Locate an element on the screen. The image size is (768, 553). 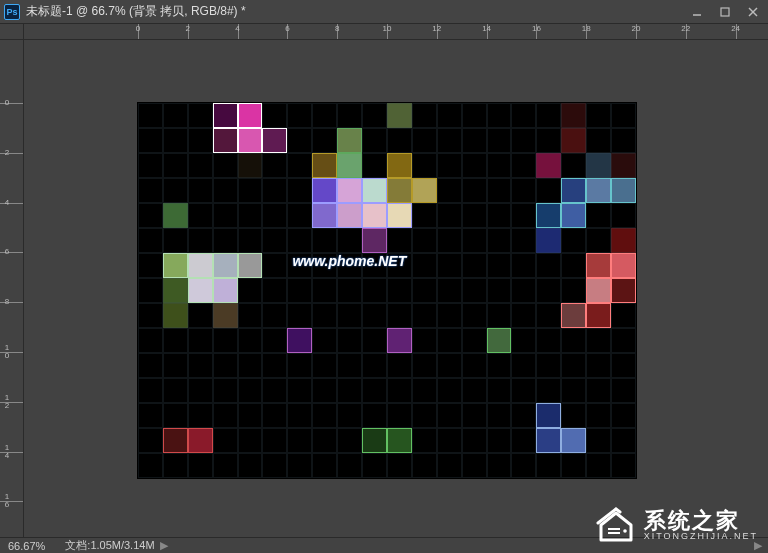
watermark-text: www.phome.NET is located at coordinates (349, 261).